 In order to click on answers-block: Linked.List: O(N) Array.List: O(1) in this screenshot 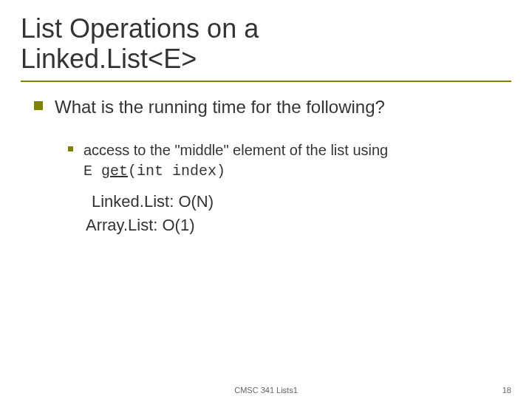, I will do `click(290, 214)`.